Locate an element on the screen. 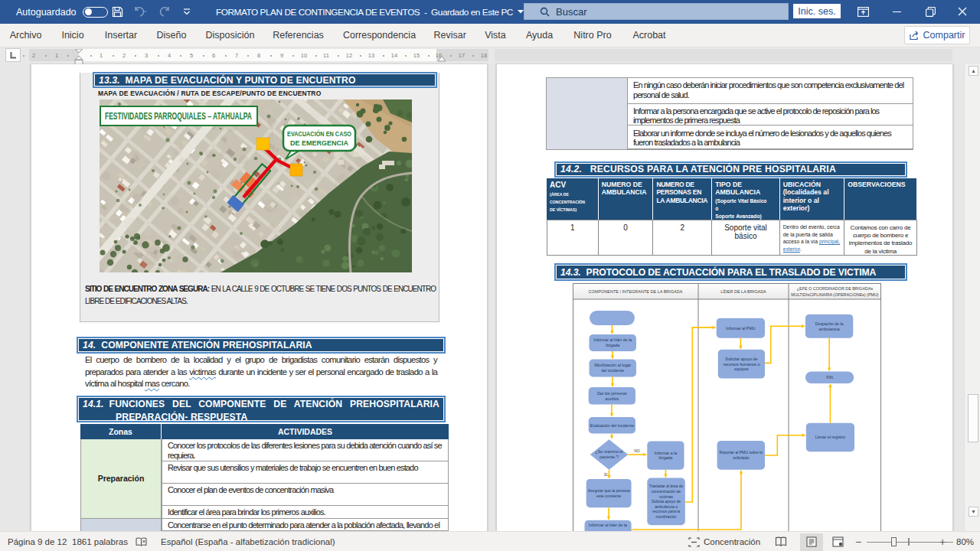 The width and height of the screenshot is (980, 551). svg-text: recursos humanos o is located at coordinates (741, 364).